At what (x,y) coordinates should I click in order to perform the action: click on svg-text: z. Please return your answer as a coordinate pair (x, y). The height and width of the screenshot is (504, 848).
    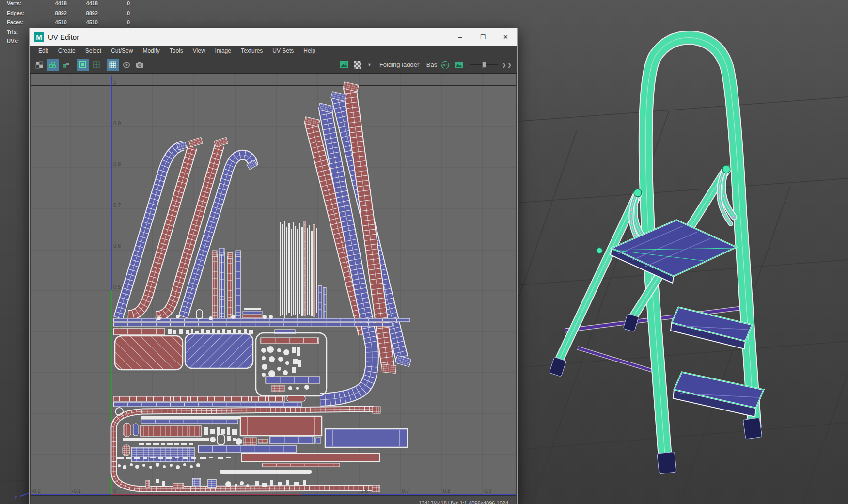
    Looking at the image, I should click on (16, 497).